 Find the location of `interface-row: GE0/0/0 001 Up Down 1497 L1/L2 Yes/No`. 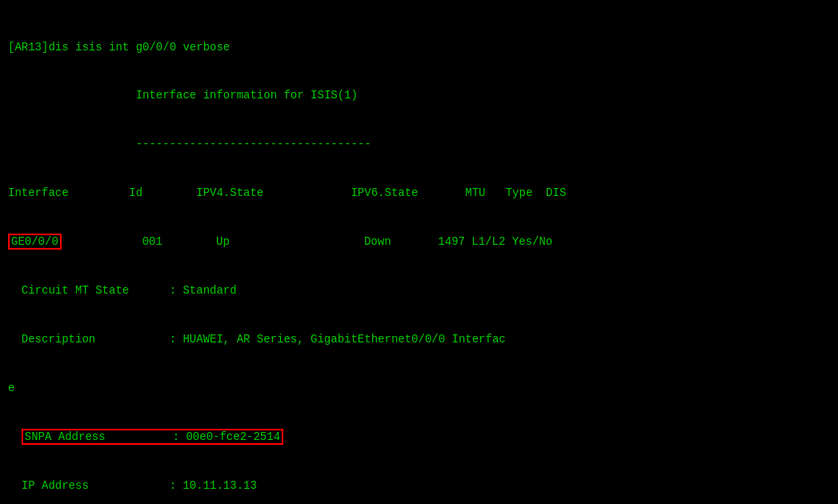

interface-row: GE0/0/0 001 Up Down 1497 L1/L2 Yes/No is located at coordinates (419, 242).